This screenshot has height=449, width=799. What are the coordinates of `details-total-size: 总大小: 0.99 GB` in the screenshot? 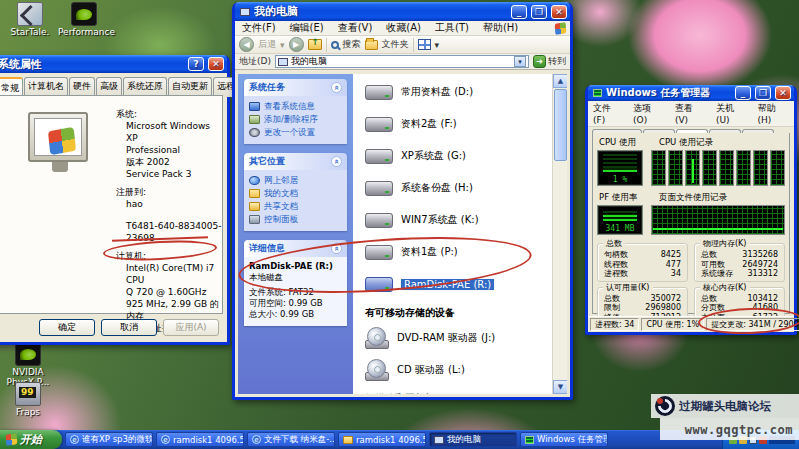 It's located at (296, 314).